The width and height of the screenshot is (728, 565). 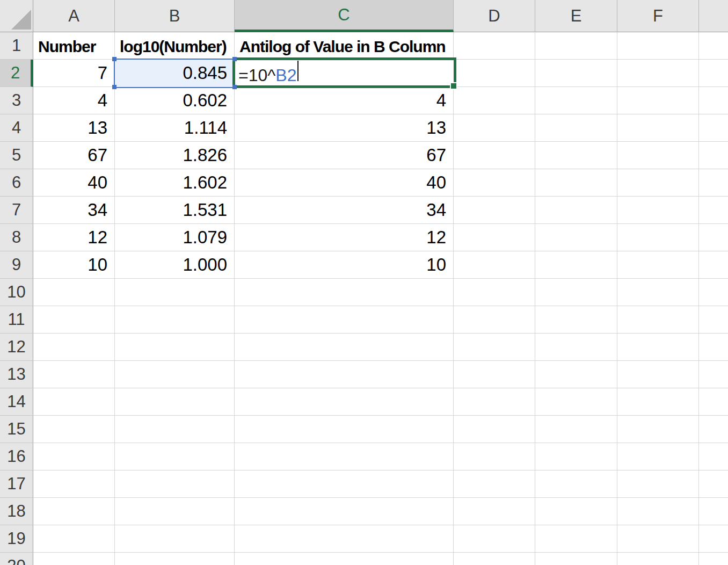 What do you see at coordinates (714, 484) in the screenshot?
I see `cell-G17` at bounding box center [714, 484].